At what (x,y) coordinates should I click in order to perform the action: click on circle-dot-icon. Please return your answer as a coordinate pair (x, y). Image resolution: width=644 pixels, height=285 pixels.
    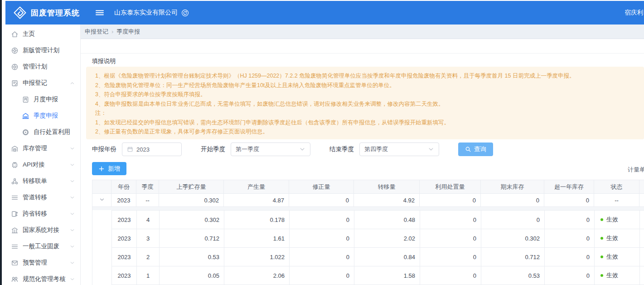
    Looking at the image, I should click on (25, 133).